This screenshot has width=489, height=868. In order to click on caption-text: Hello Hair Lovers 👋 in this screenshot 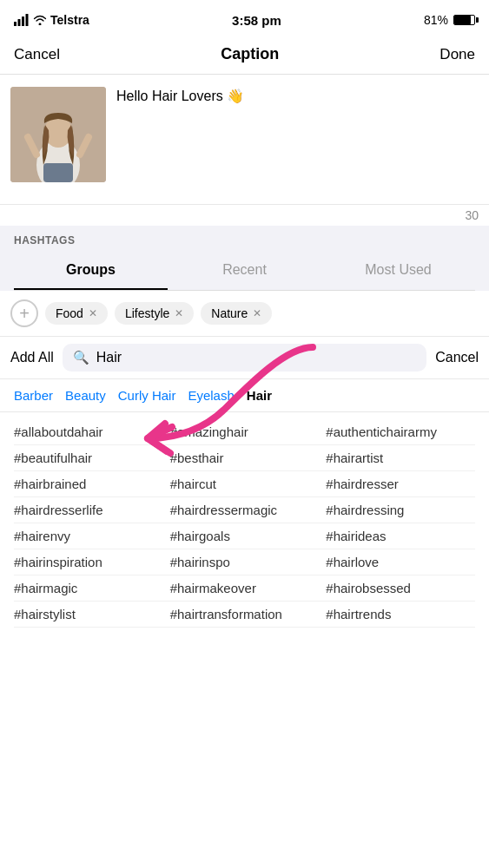, I will do `click(292, 139)`.